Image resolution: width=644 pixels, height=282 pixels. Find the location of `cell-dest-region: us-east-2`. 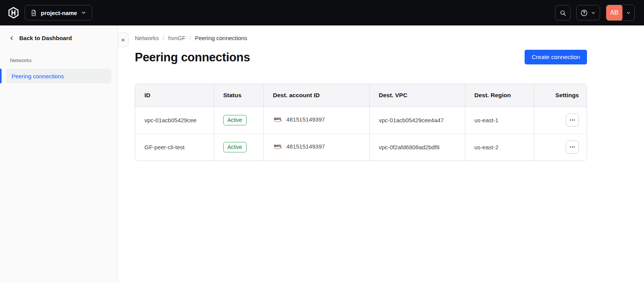

cell-dest-region: us-east-2 is located at coordinates (499, 147).